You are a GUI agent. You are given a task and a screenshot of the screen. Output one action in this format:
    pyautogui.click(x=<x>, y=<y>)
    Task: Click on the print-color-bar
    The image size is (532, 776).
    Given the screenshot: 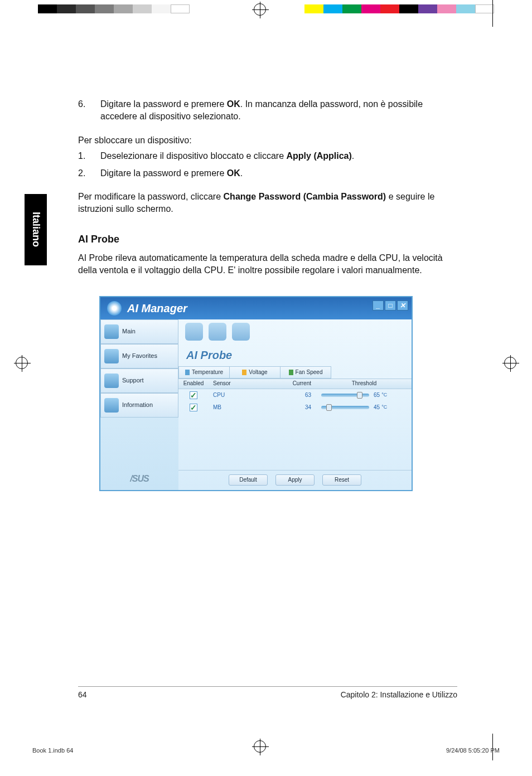 What is the action you would take?
    pyautogui.click(x=266, y=10)
    